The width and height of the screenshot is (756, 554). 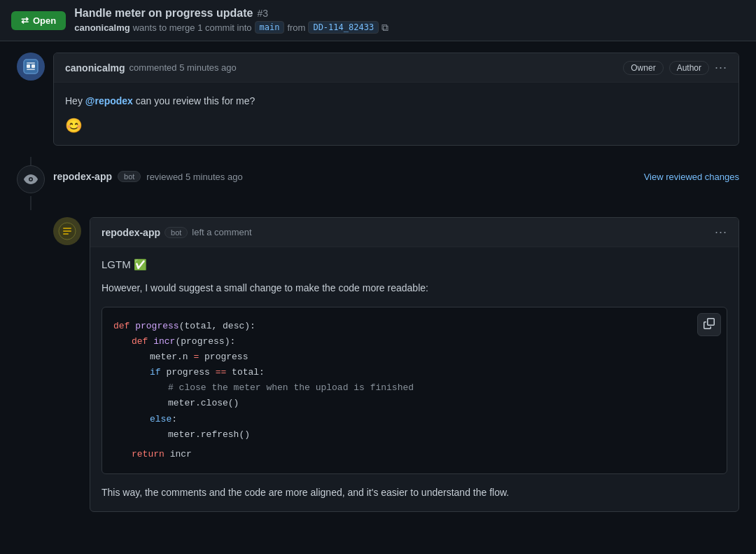 What do you see at coordinates (385, 28) in the screenshot?
I see `copy-branch-icon: ⧉` at bounding box center [385, 28].